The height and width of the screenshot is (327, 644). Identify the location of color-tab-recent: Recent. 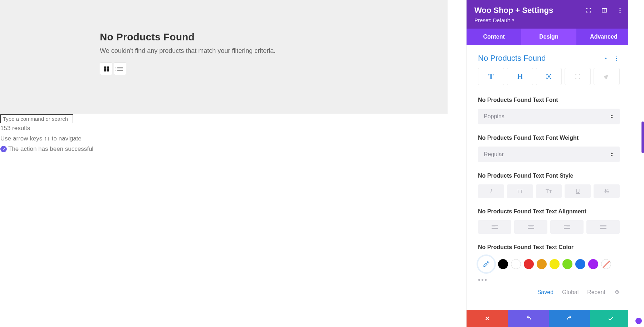
(596, 292).